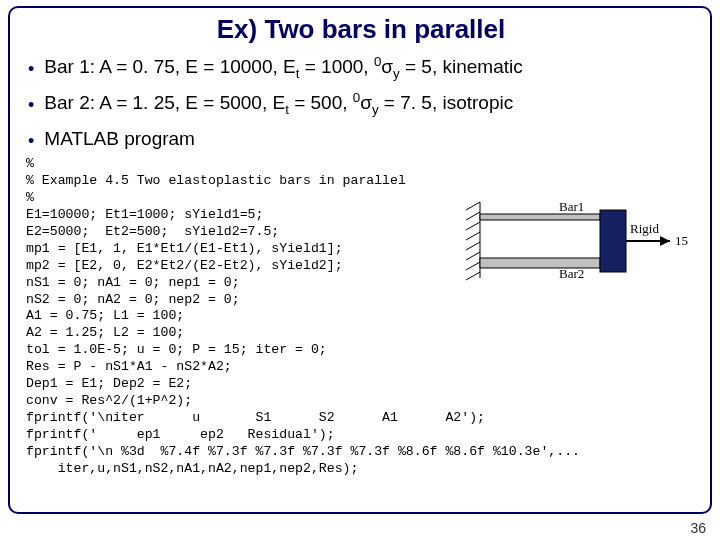  Describe the element at coordinates (572, 206) in the screenshot. I see `label-bar1: Bar1` at that location.